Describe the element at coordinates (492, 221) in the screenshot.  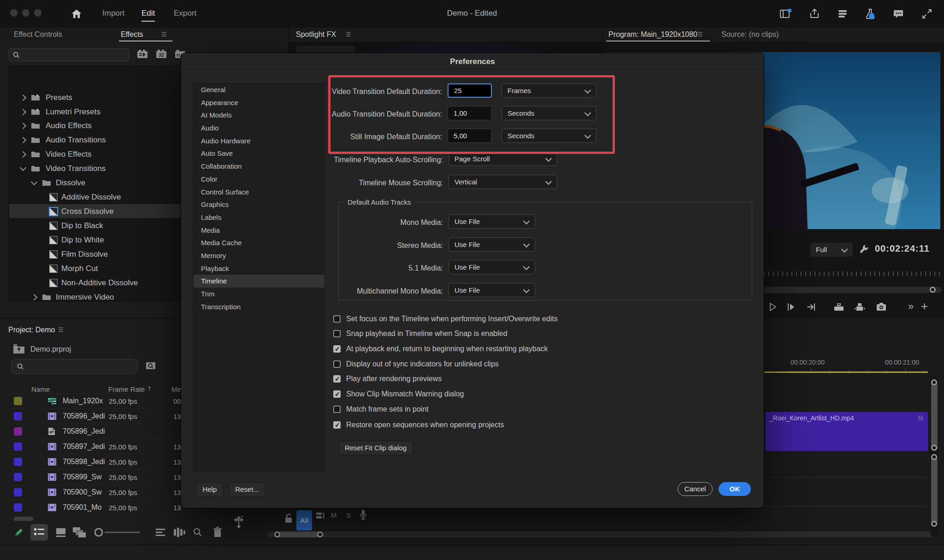
I see `mono-media-select: Use File` at that location.